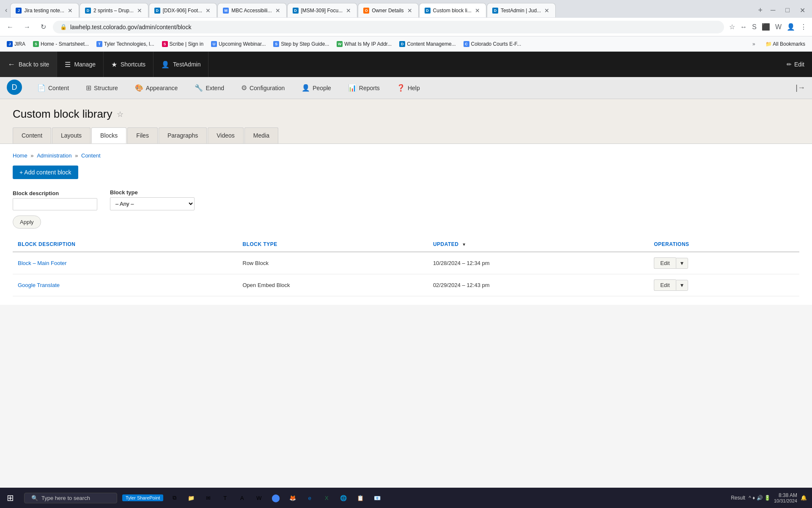 Image resolution: width=812 pixels, height=508 pixels. What do you see at coordinates (244, 88) in the screenshot?
I see `configuration-icon: ⚙` at bounding box center [244, 88].